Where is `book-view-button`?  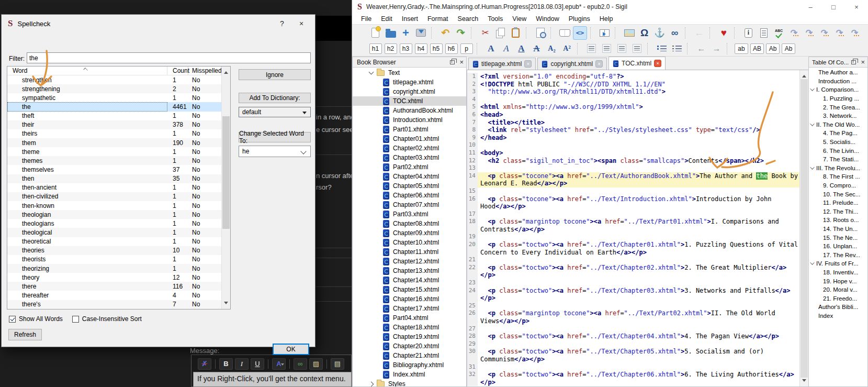 book-view-button is located at coordinates (565, 33).